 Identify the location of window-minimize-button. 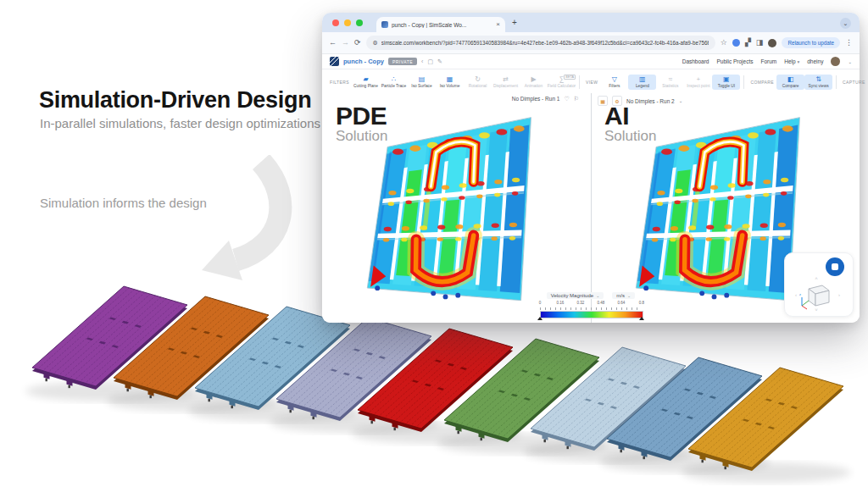
(348, 23).